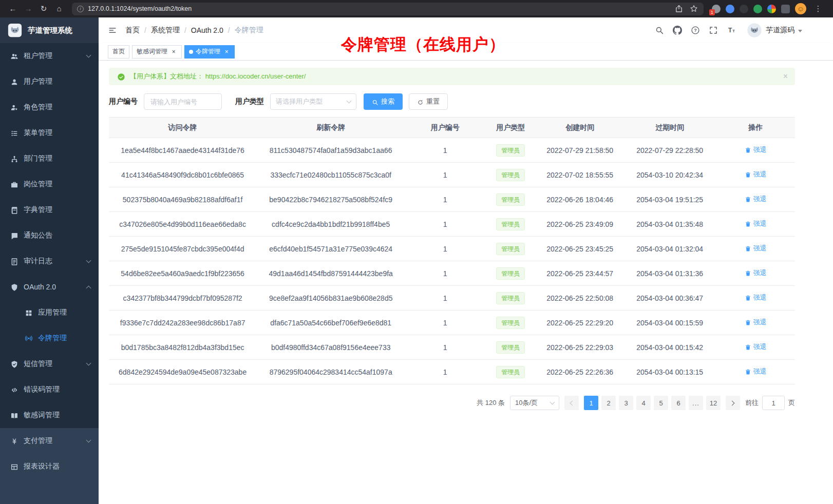 This screenshot has width=833, height=504. I want to click on sidebar-item-menu: 菜单管理, so click(49, 133).